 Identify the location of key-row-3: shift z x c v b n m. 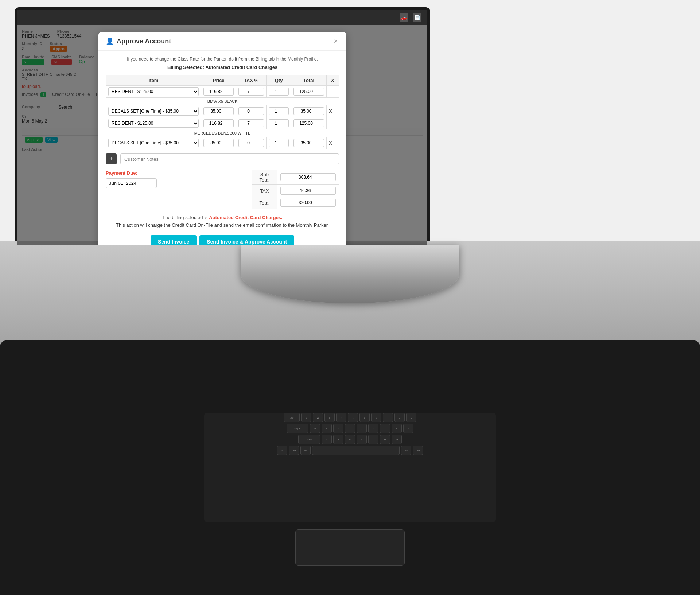
(350, 439).